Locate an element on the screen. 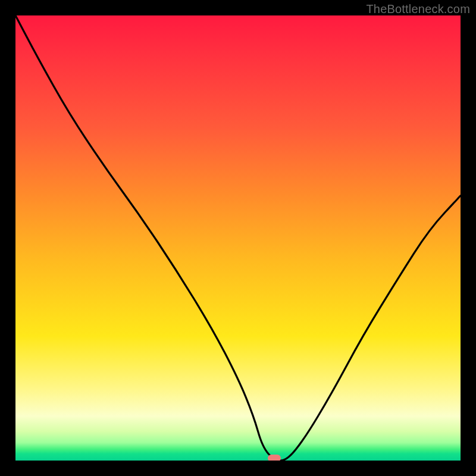 The width and height of the screenshot is (476, 476). watermark-text: TheBottleneck.com is located at coordinates (418, 10).